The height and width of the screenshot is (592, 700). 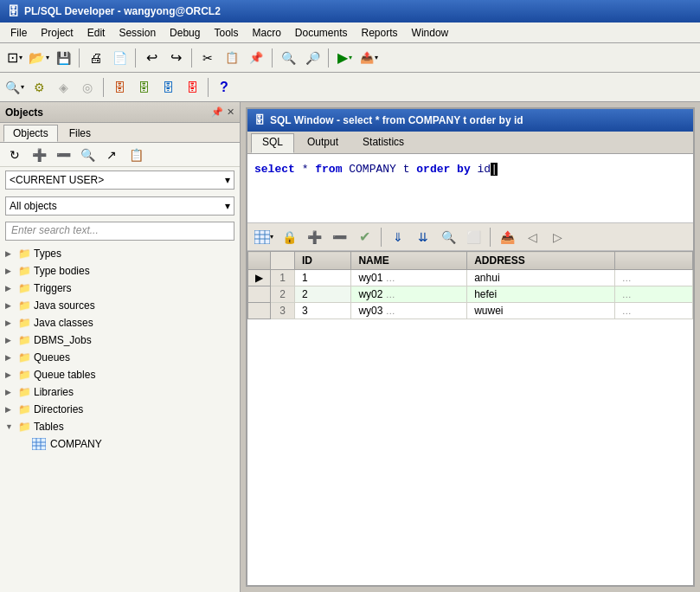 I want to click on sql-editor: select * from COMPANY t order by id|, so click(x=471, y=189).